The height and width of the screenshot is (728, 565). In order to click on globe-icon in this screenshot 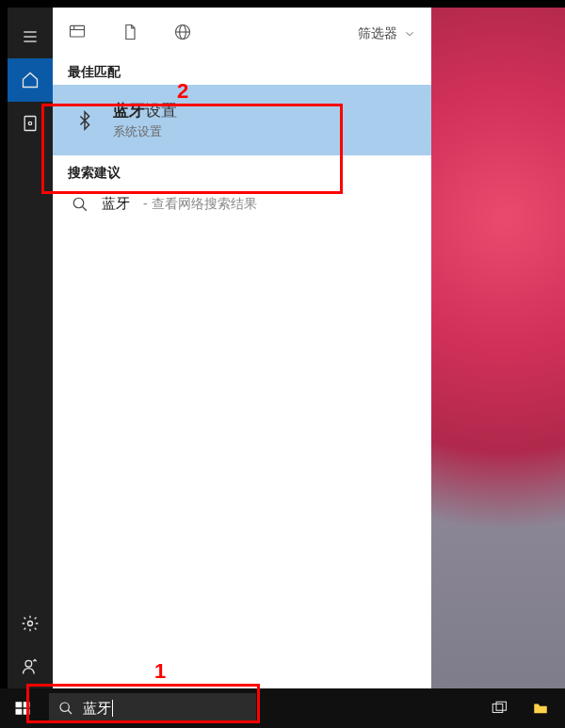, I will do `click(183, 32)`.